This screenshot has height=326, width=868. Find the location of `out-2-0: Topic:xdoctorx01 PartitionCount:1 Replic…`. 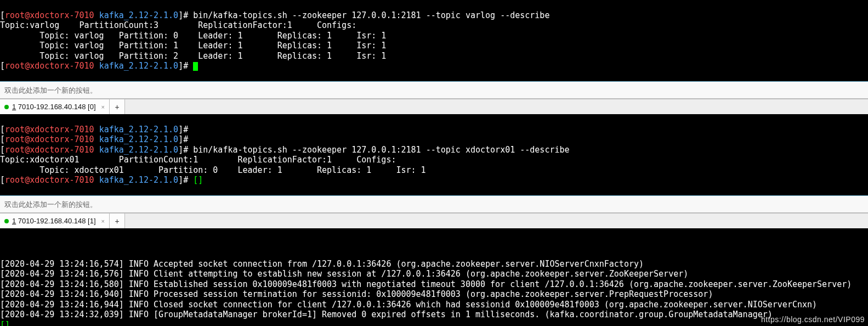

out-2-0: Topic:xdoctorx01 PartitionCount:1 Replic… is located at coordinates (198, 160).